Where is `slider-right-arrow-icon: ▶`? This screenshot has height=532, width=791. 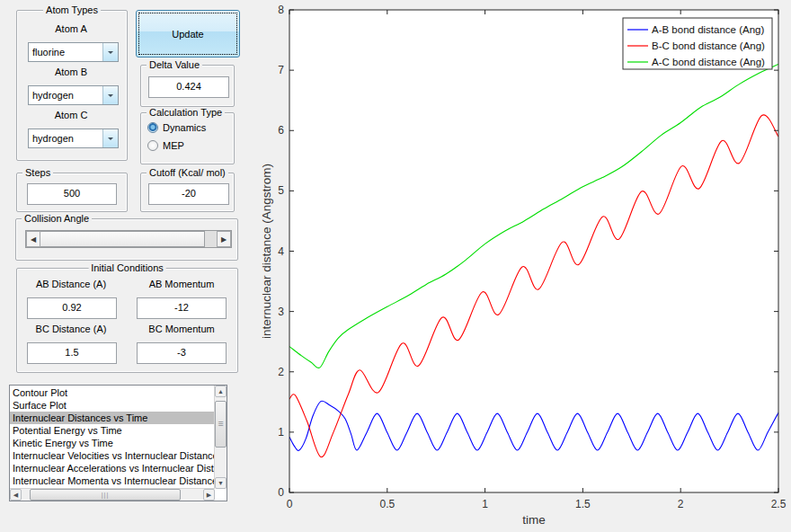
slider-right-arrow-icon: ▶ is located at coordinates (224, 239).